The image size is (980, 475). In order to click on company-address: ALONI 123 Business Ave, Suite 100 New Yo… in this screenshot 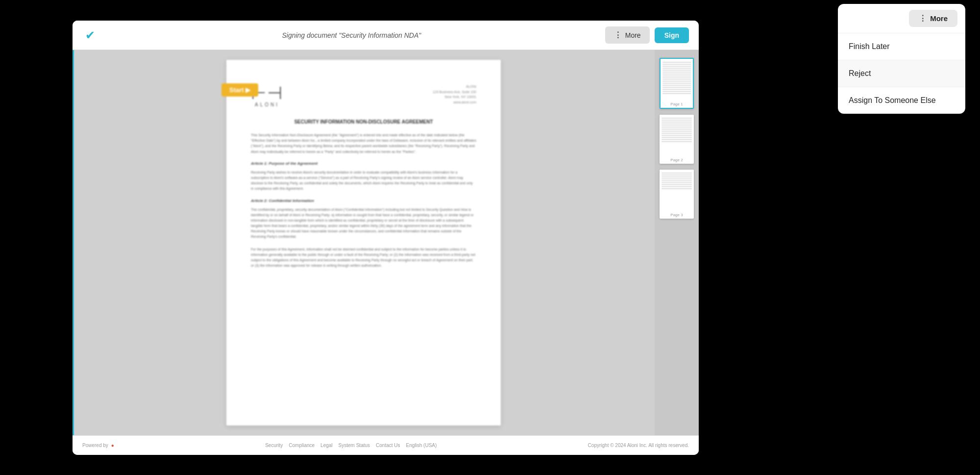, I will do `click(455, 95)`.